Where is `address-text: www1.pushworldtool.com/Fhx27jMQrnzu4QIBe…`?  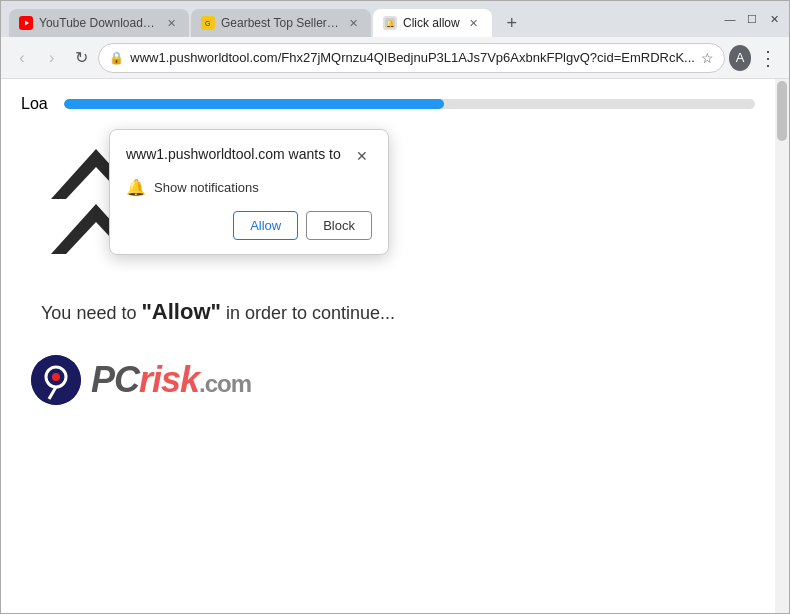 address-text: www1.pushworldtool.com/Fhx27jMQrnzu4QIBe… is located at coordinates (412, 58).